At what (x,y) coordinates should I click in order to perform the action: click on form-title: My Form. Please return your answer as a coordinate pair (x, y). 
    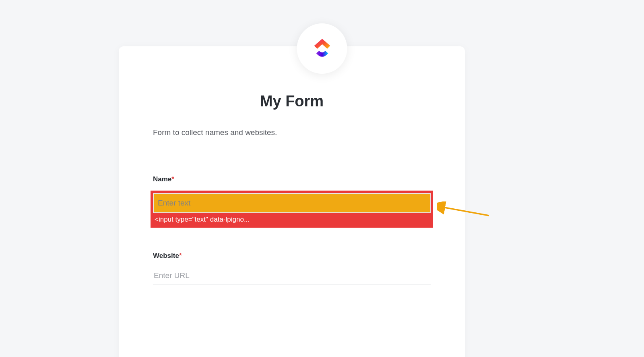
    Looking at the image, I should click on (292, 102).